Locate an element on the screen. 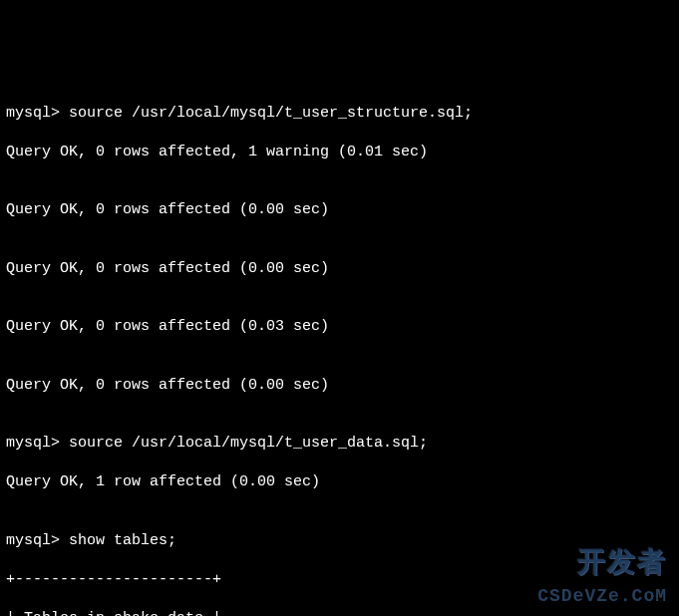  table-header: | Tables_in_shake_date | is located at coordinates (339, 613).